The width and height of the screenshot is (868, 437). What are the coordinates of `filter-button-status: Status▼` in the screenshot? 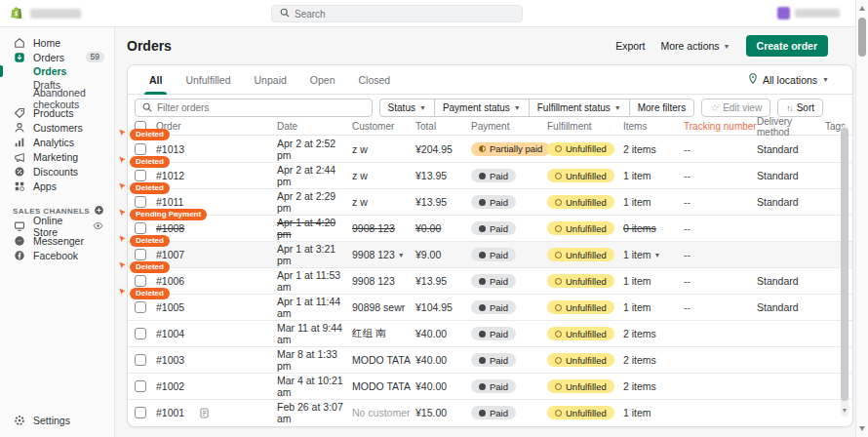 It's located at (407, 107).